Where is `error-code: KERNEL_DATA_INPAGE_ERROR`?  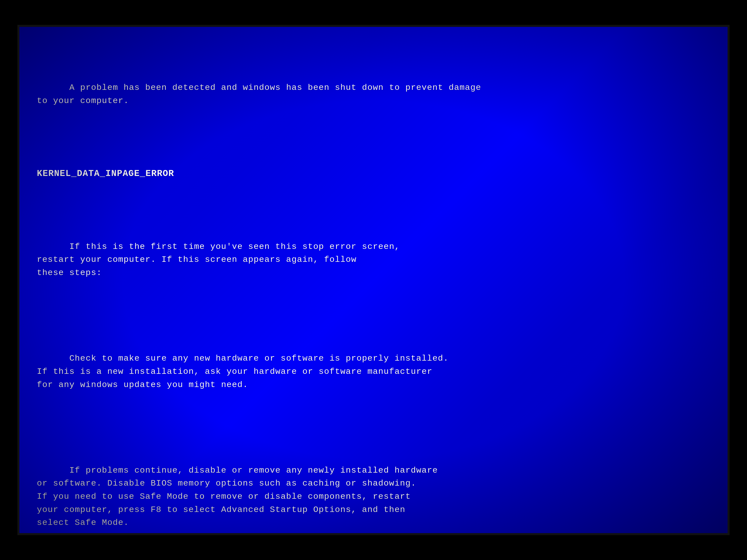 error-code: KERNEL_DATA_INPAGE_ERROR is located at coordinates (259, 174).